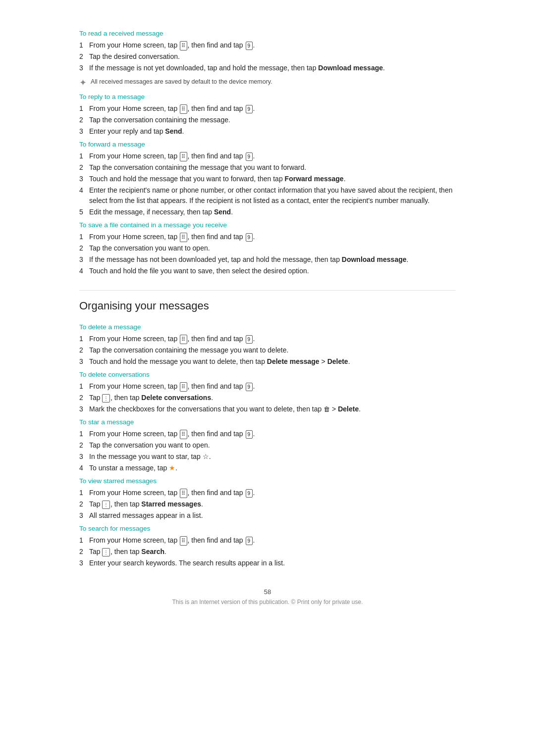 The height and width of the screenshot is (756, 535). I want to click on step-star-1: 1 From your Home screen, tap ⠿, then fin…, so click(268, 434).